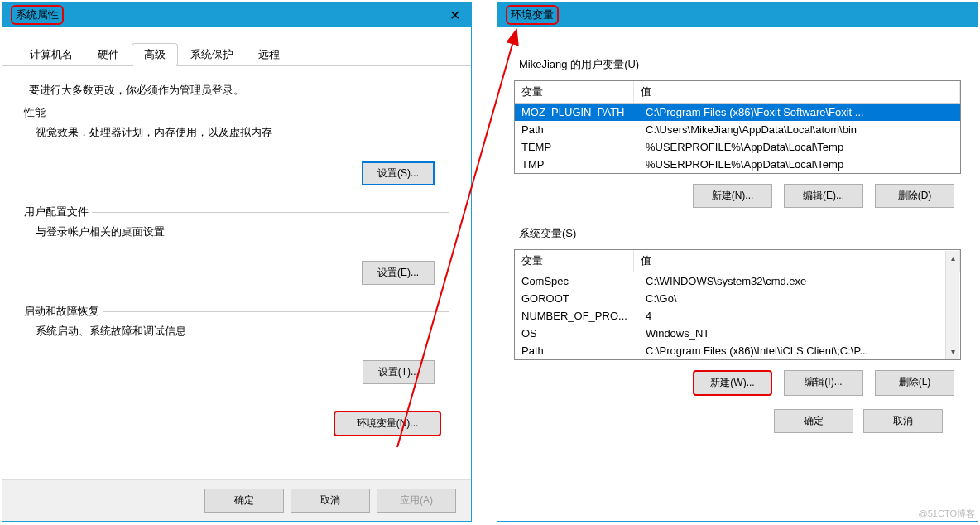 Image resolution: width=980 pixels, height=525 pixels. Describe the element at coordinates (737, 164) in the screenshot. I see `table-row: TMP%USERPROFILE%\AppData\Local\Temp` at that location.